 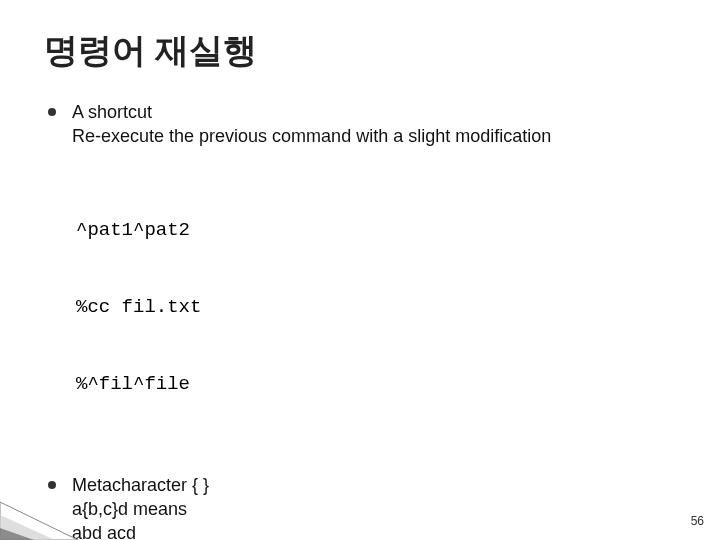 I want to click on item-line: Re-execute the previous command with a s…, so click(x=312, y=136).